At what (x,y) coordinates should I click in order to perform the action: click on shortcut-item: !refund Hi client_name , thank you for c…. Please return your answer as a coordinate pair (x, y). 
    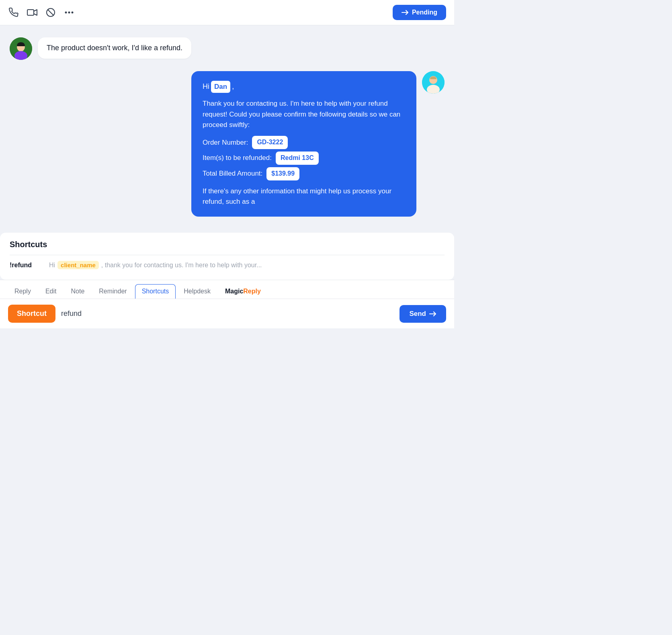
    Looking at the image, I should click on (227, 265).